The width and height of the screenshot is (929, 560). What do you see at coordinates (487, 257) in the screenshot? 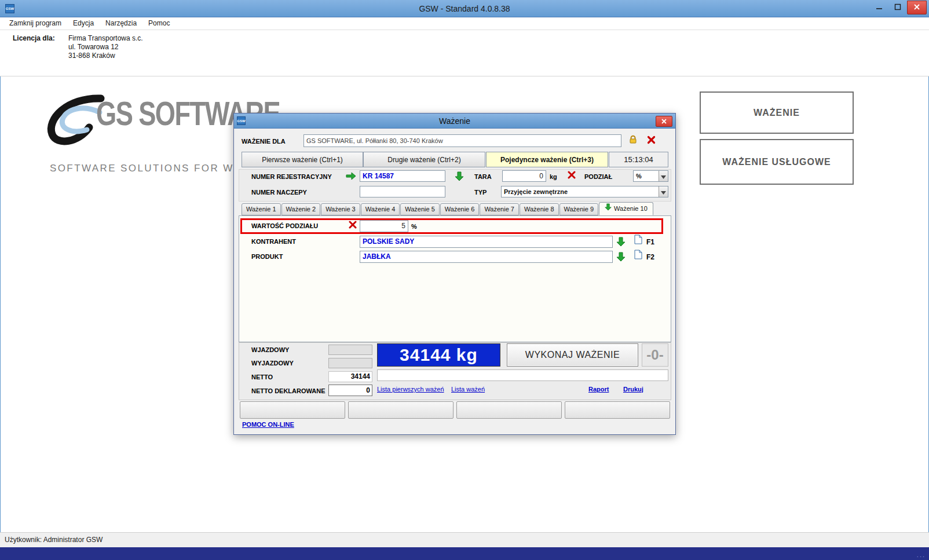
I see `produkt-input: JABŁKA` at bounding box center [487, 257].